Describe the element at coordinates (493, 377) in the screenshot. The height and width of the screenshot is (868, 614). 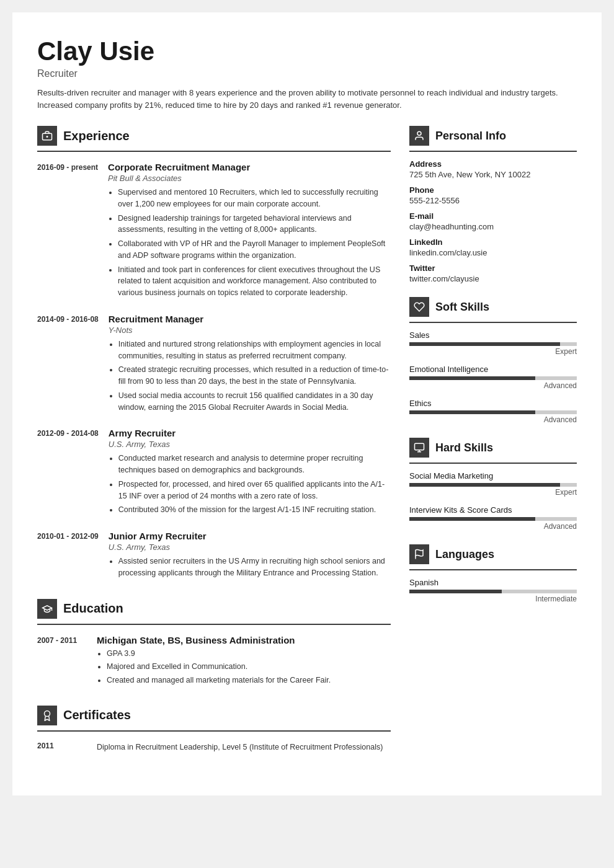
I see `skill-item: Emotional Intelligence Advanced` at that location.